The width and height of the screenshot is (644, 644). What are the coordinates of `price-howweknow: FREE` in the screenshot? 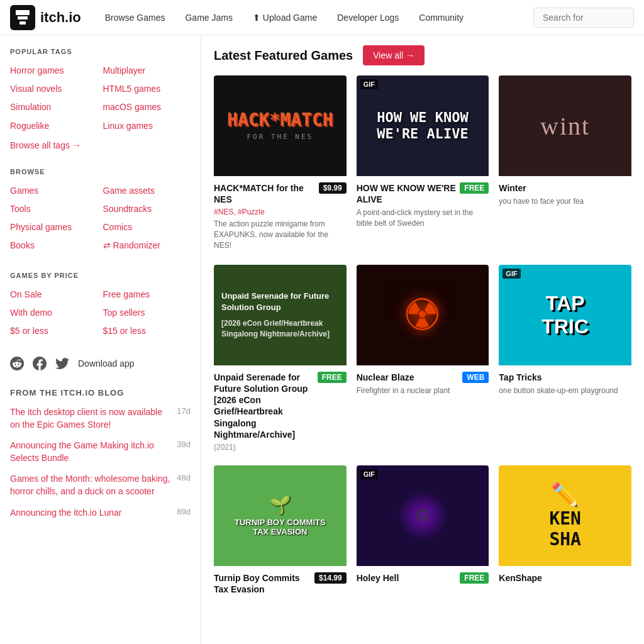 It's located at (474, 188).